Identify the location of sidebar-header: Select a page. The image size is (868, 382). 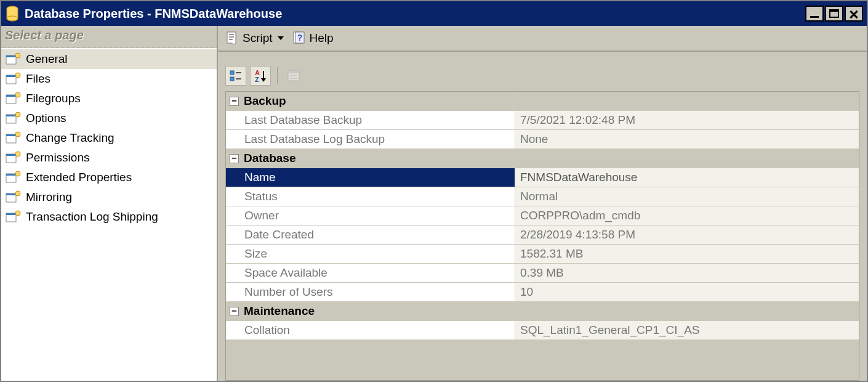
(109, 37).